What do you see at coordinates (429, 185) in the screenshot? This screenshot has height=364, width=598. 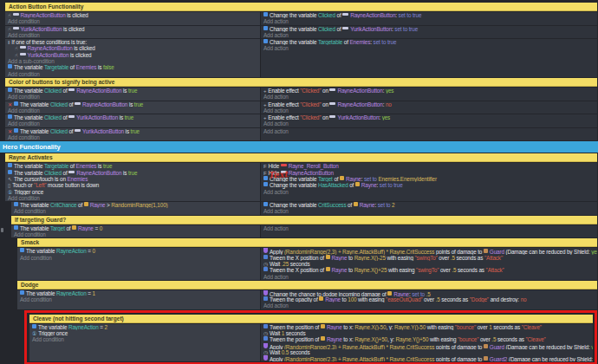 I see `action: Change the variable HasAttacked of Rayne…` at bounding box center [429, 185].